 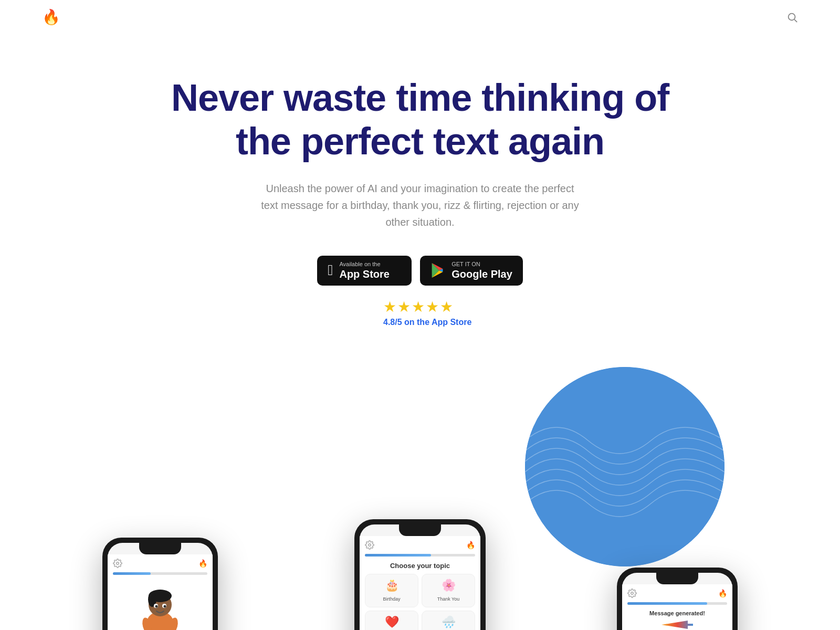 I want to click on blue-circle-waves, so click(x=625, y=467).